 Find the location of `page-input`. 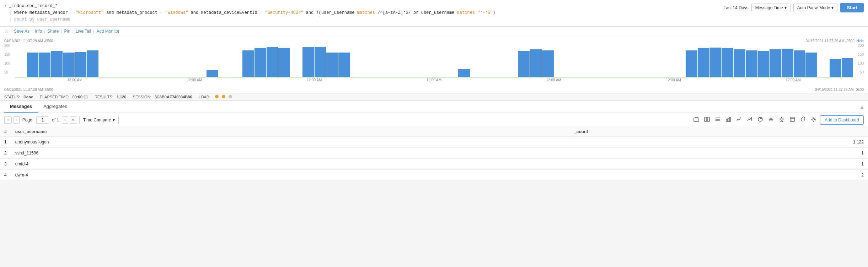

page-input is located at coordinates (43, 120).